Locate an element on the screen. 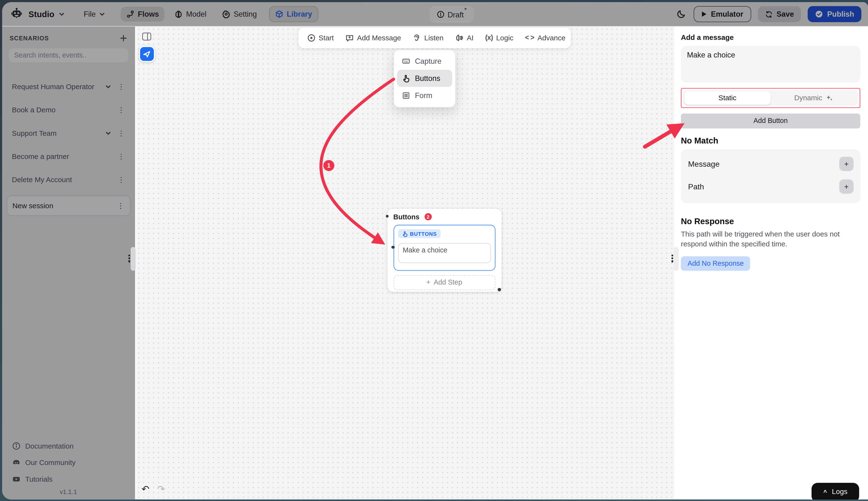 The image size is (868, 501). menu-item-form: Form is located at coordinates (424, 95).